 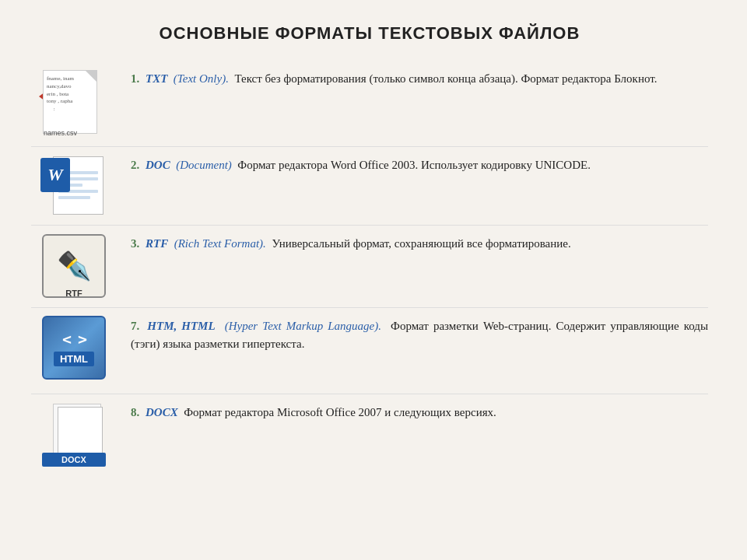 I want to click on item-2-format-full: (Document), so click(x=204, y=165).